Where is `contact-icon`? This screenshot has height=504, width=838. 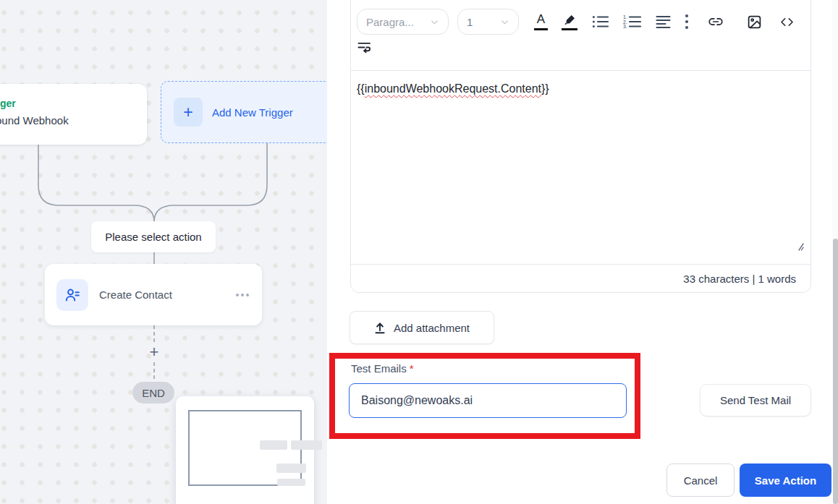 contact-icon is located at coordinates (72, 295).